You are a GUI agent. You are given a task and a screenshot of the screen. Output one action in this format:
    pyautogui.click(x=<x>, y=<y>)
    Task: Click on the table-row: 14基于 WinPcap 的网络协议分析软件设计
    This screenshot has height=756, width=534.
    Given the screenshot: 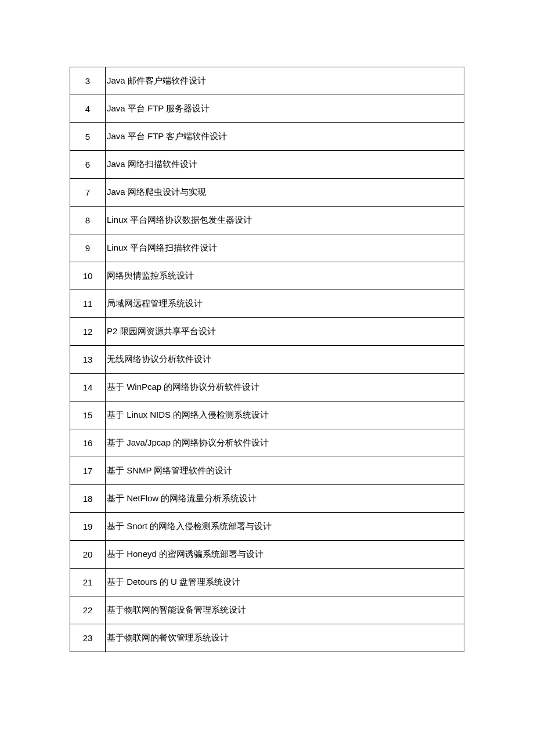 What is the action you would take?
    pyautogui.click(x=267, y=388)
    